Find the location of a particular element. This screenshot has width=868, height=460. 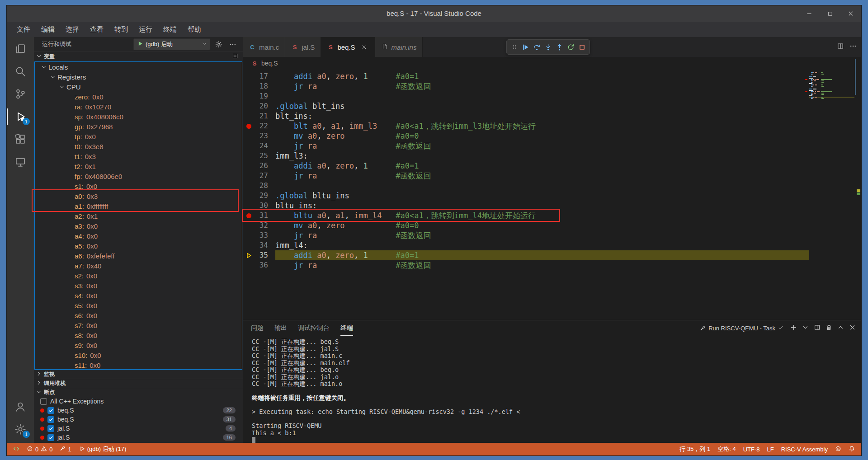

activity-item-search is located at coordinates (20, 71).